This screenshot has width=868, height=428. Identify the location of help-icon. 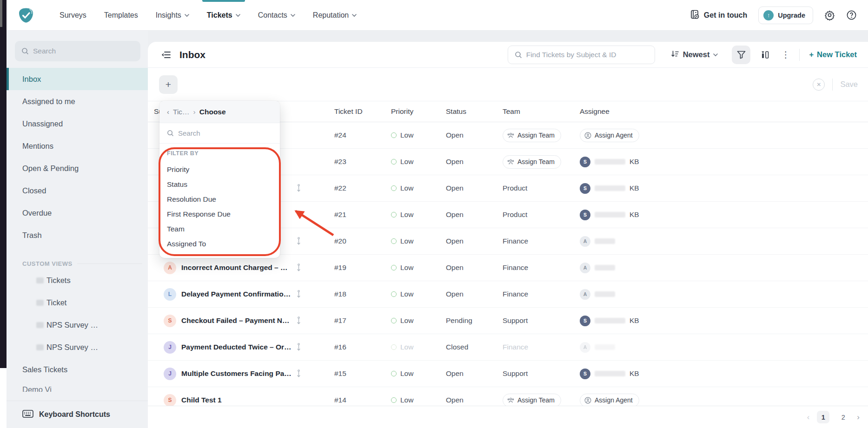
(852, 15).